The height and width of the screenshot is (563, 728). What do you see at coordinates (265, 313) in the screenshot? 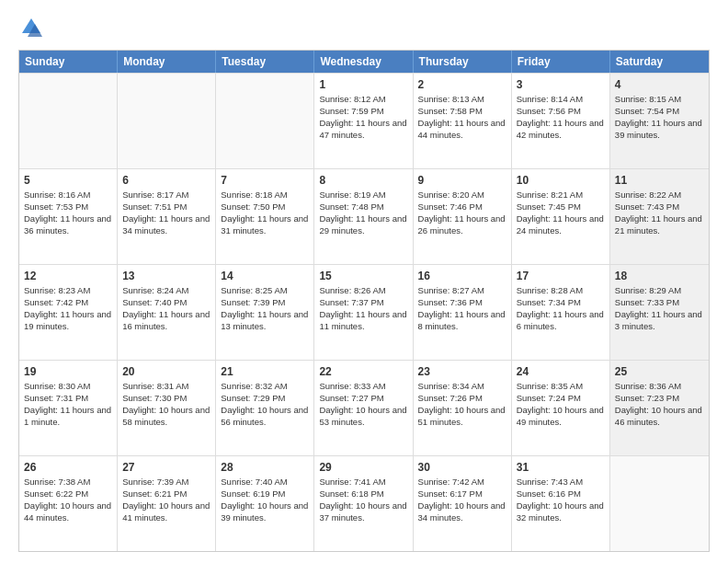
I see `cal-cell: 14Sunrise: 8:25 AMSunset: 7:39 PMDayligh…` at bounding box center [265, 313].